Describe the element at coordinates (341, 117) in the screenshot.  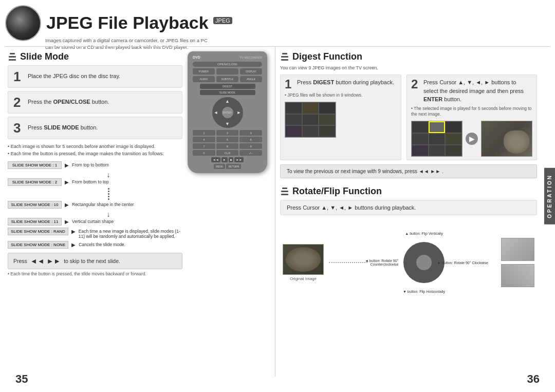
I see `digest-step-1: 1 Press DIGEST button during playback. J…` at that location.